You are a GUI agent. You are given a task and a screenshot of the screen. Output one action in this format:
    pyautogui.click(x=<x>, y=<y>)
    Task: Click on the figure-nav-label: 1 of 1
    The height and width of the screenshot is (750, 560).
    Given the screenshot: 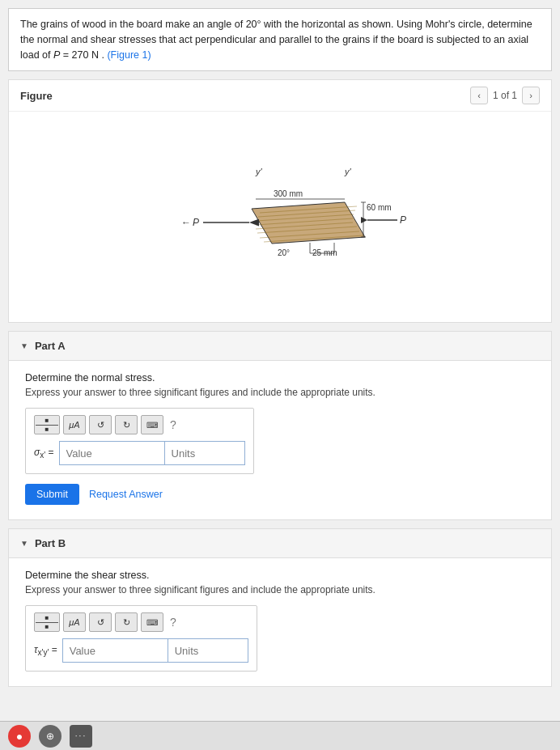 What is the action you would take?
    pyautogui.click(x=505, y=95)
    